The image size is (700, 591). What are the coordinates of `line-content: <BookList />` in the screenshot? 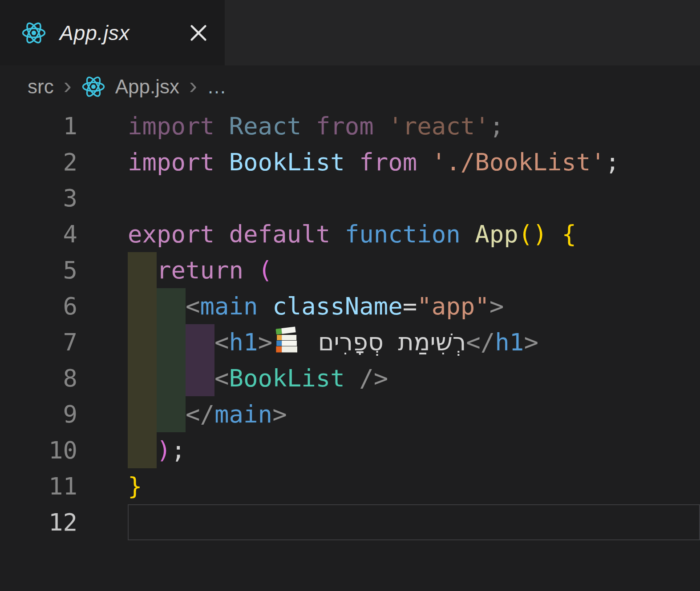 It's located at (389, 378).